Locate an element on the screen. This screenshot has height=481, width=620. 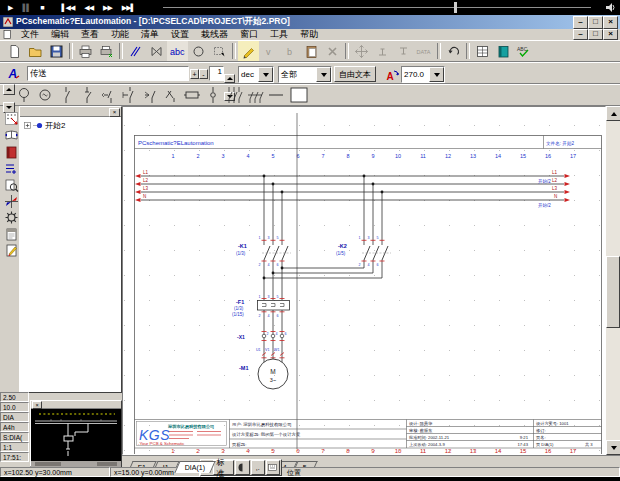
terminal-ticks is located at coordinates (324, 298).